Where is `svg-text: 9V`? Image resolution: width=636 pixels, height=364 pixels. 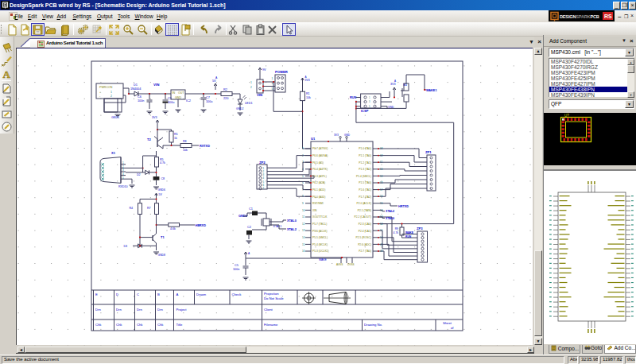
svg-text: 9V is located at coordinates (264, 70).